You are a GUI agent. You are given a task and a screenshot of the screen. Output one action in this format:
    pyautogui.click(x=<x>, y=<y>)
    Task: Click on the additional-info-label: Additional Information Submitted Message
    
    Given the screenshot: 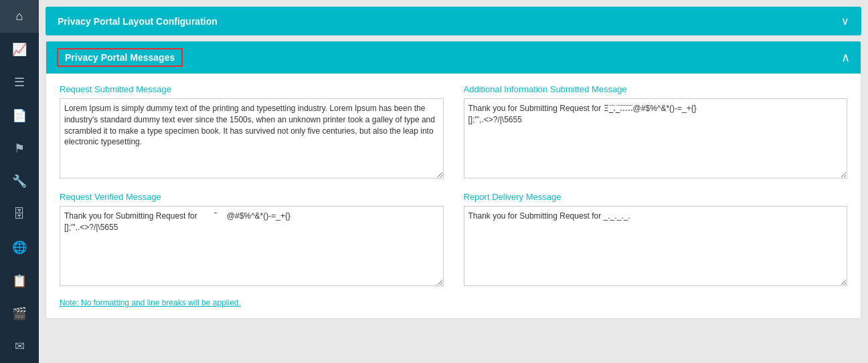 What is the action you would take?
    pyautogui.click(x=656, y=90)
    